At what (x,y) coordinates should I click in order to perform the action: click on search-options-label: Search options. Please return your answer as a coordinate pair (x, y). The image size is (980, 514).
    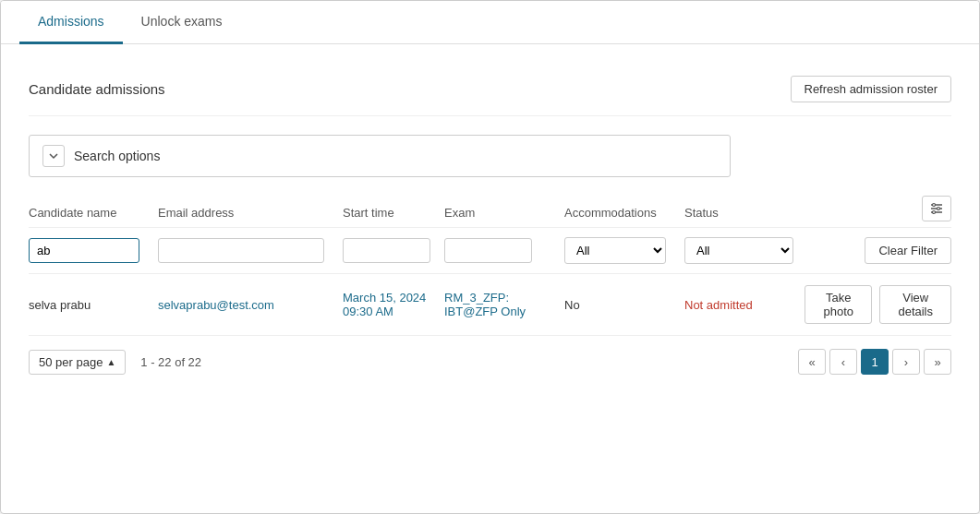
    Looking at the image, I should click on (116, 156).